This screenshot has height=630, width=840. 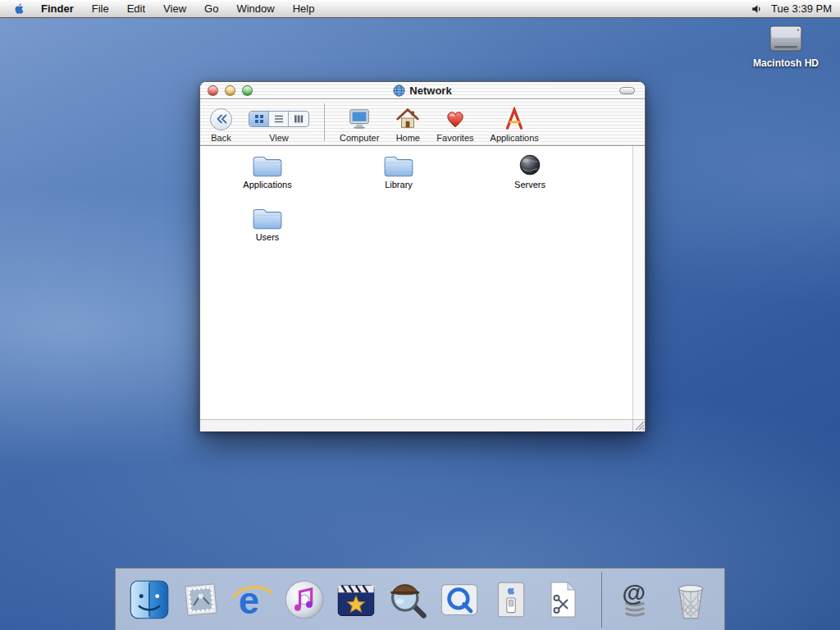 I want to click on list-view-segment, so click(x=279, y=119).